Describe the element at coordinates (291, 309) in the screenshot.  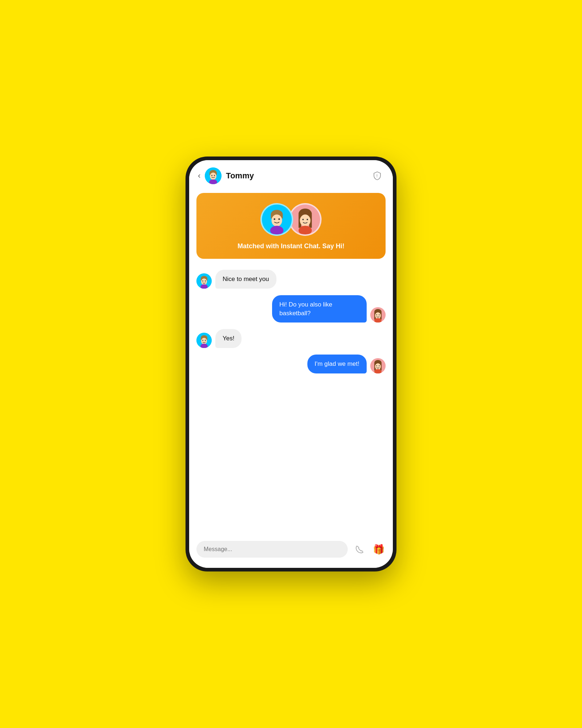
I see `message-row: Hi! Do you also like basketball?` at that location.